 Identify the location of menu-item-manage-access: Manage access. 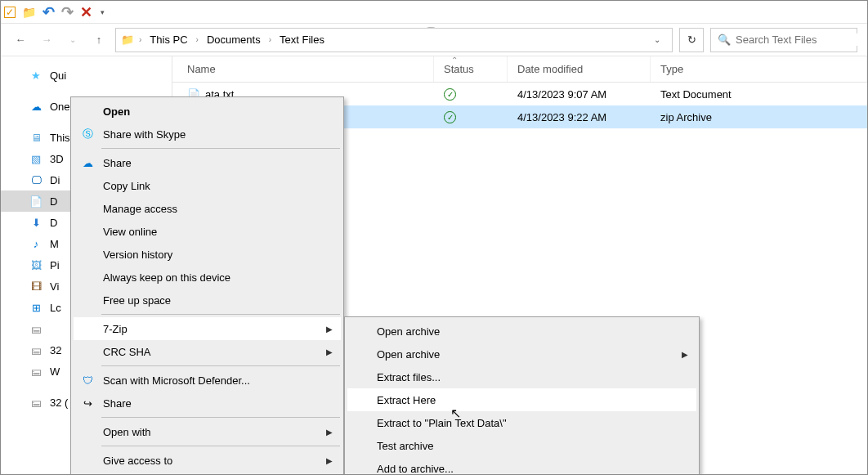
(208, 208).